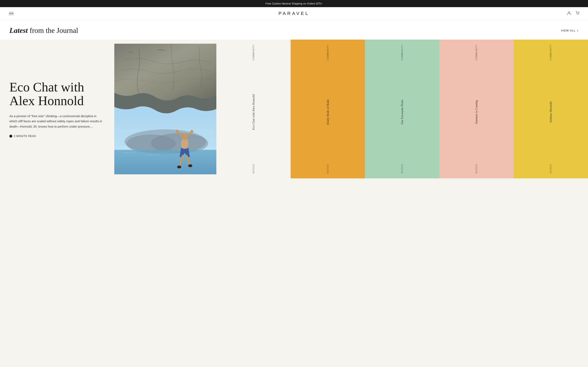 The height and width of the screenshot is (367, 588). What do you see at coordinates (254, 169) in the screenshot?
I see `strip-date-0: 05/23/22` at bounding box center [254, 169].